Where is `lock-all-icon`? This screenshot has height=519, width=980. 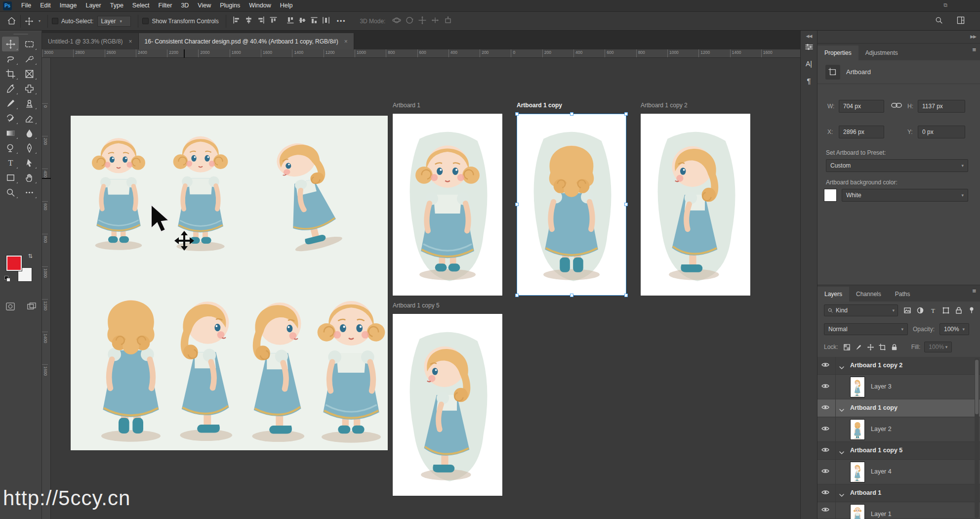 lock-all-icon is located at coordinates (894, 347).